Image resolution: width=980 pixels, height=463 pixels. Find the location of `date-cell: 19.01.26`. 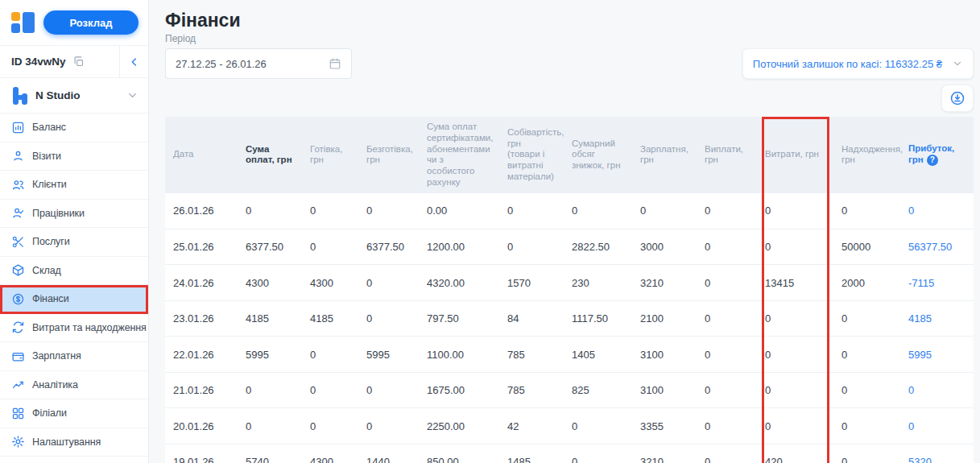

date-cell: 19.01.26 is located at coordinates (201, 453).